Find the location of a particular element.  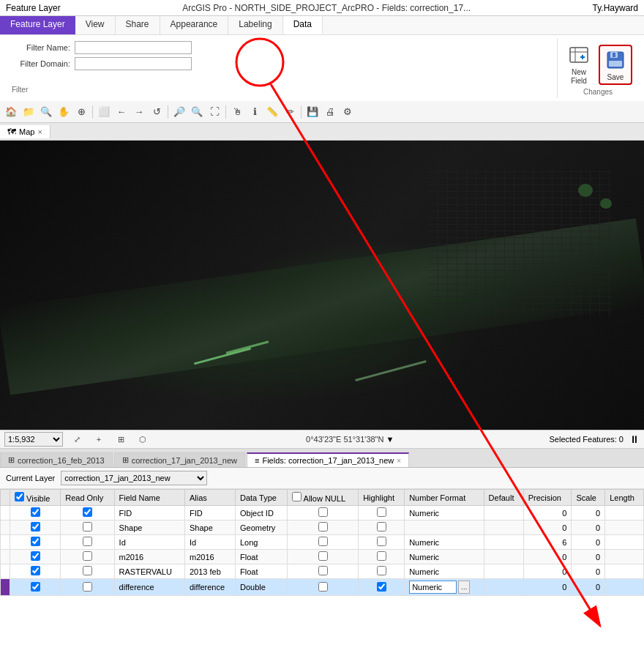

allownull-all-checkbox is located at coordinates (297, 496).